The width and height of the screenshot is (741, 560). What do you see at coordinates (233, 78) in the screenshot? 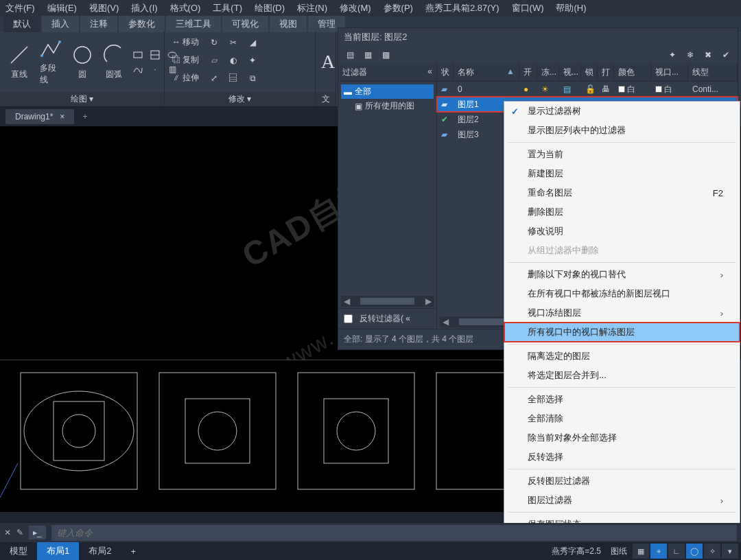
I see `array-icon: ⿳` at bounding box center [233, 78].